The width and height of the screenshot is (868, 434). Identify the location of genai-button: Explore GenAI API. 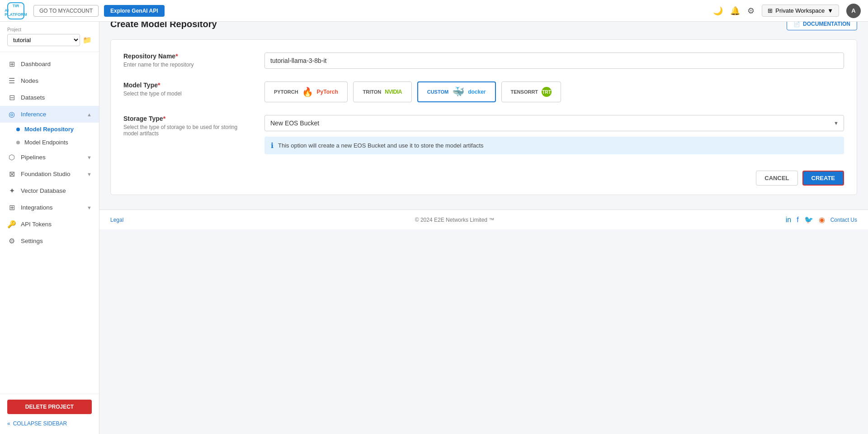
(134, 11).